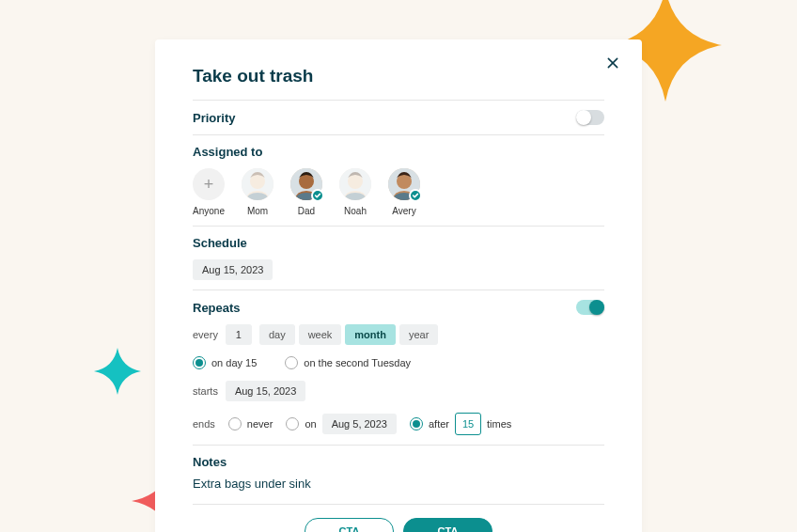  Describe the element at coordinates (468, 424) in the screenshot. I see `ends-after-count-input: 15` at that location.